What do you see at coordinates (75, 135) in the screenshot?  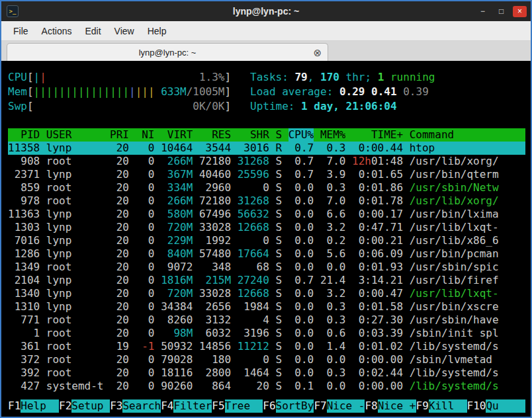 I see `column-header-user: USER` at bounding box center [75, 135].